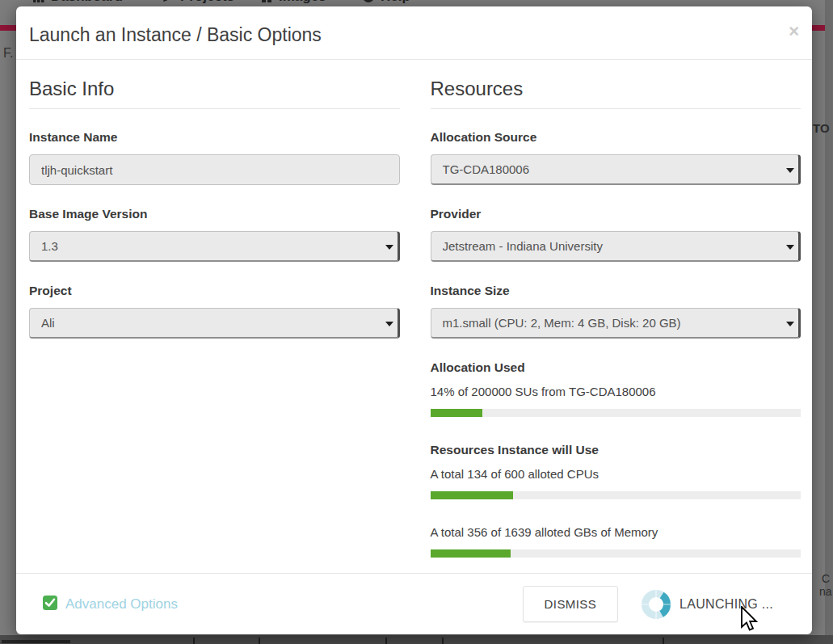  I want to click on select-value: Ali, so click(213, 323).